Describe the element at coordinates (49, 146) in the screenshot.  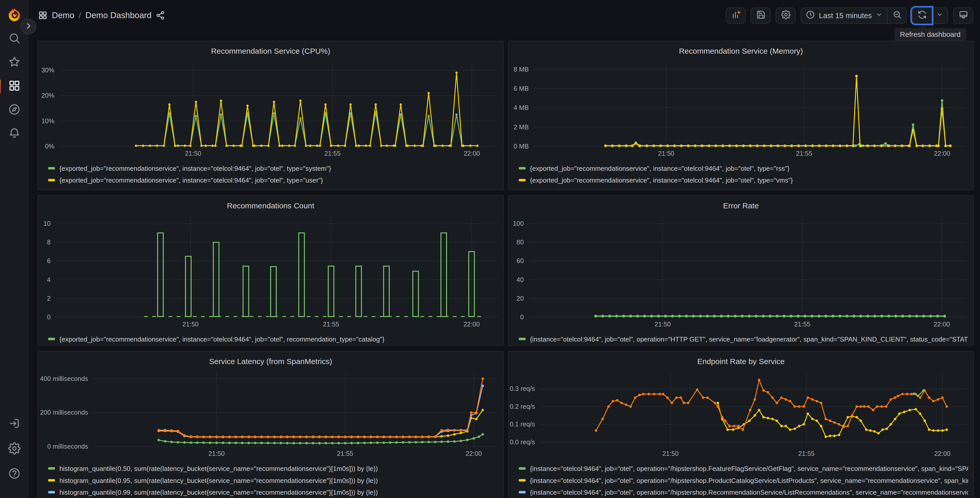
I see `svg-text: 0%` at that location.